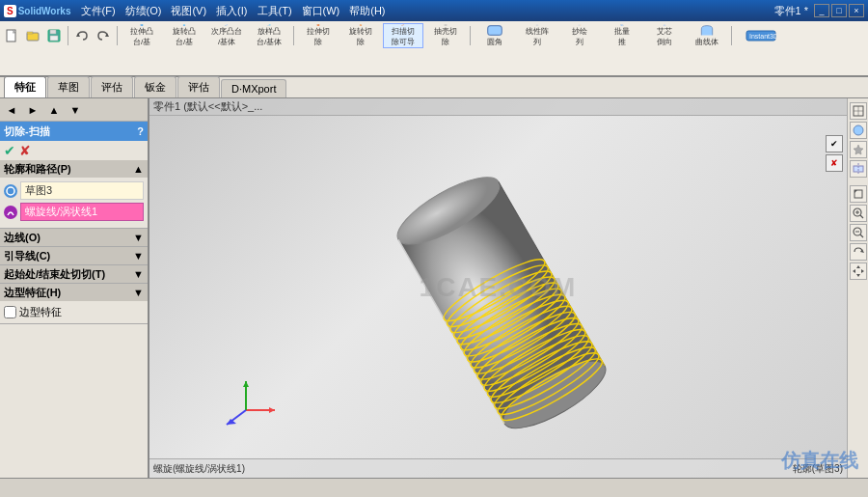 This screenshot has height=497, width=868. What do you see at coordinates (321, 12) in the screenshot?
I see `menu-window: 窗口(W)` at bounding box center [321, 12].